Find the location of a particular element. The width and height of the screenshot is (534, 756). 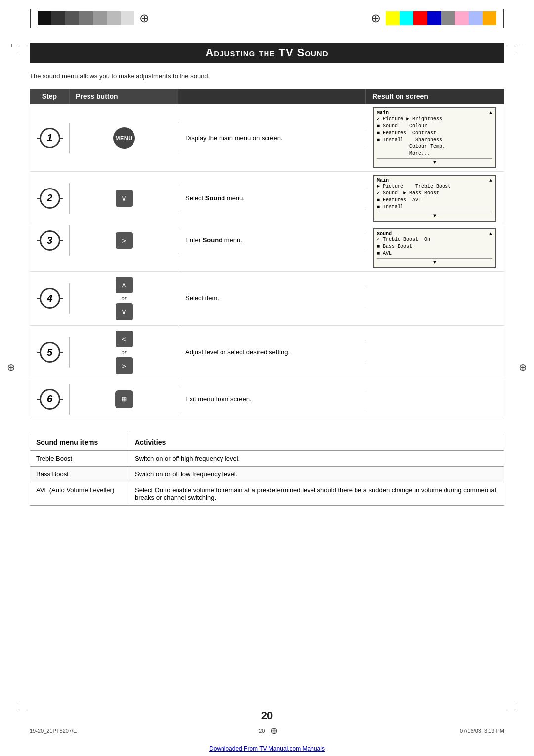

step-number-2: 2 is located at coordinates (50, 198).